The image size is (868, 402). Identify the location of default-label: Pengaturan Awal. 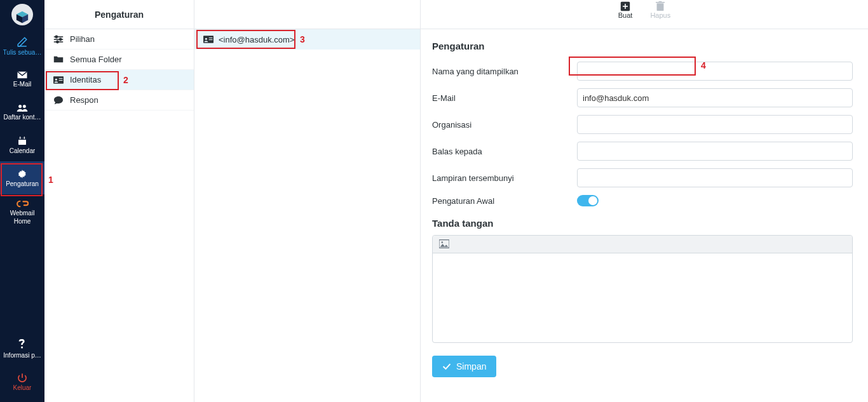
(505, 201).